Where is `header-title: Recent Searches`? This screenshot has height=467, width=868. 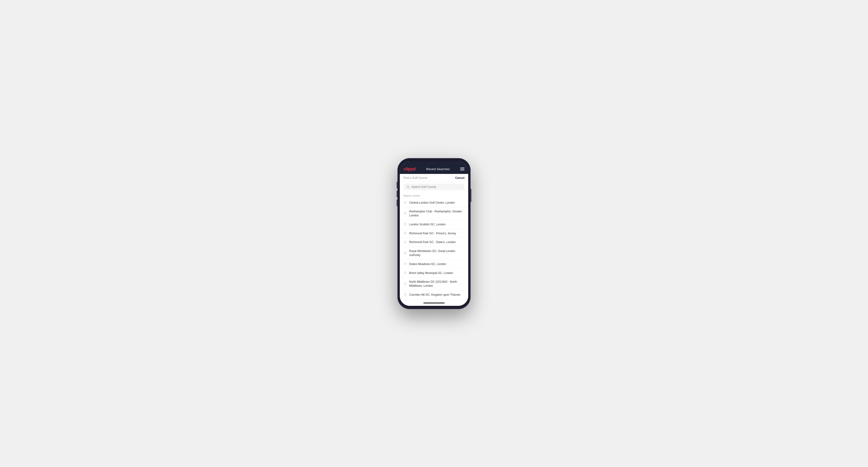
header-title: Recent Searches is located at coordinates (438, 169).